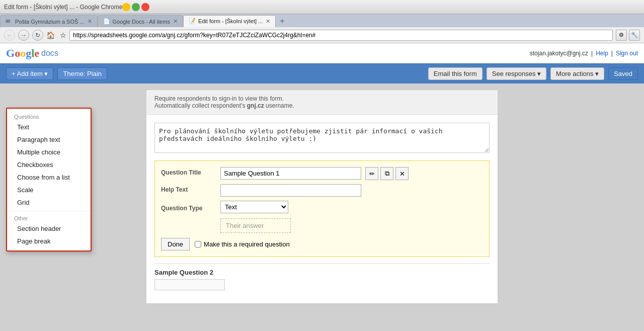  Describe the element at coordinates (291, 173) in the screenshot. I see `question1-title-input` at that location.